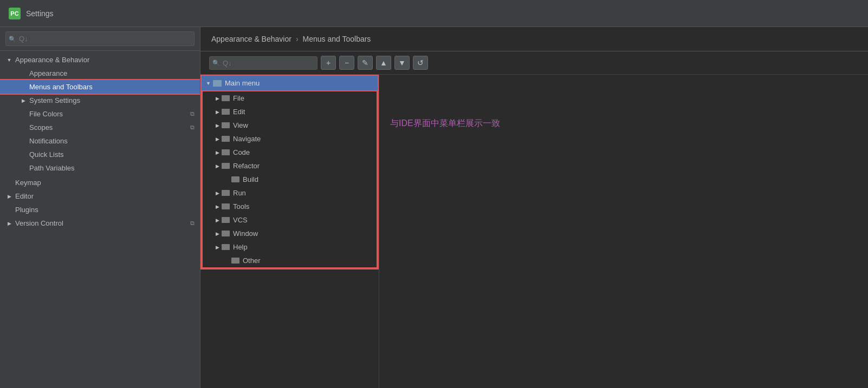 The height and width of the screenshot is (388, 868). I want to click on sidebar-search-input, so click(100, 39).